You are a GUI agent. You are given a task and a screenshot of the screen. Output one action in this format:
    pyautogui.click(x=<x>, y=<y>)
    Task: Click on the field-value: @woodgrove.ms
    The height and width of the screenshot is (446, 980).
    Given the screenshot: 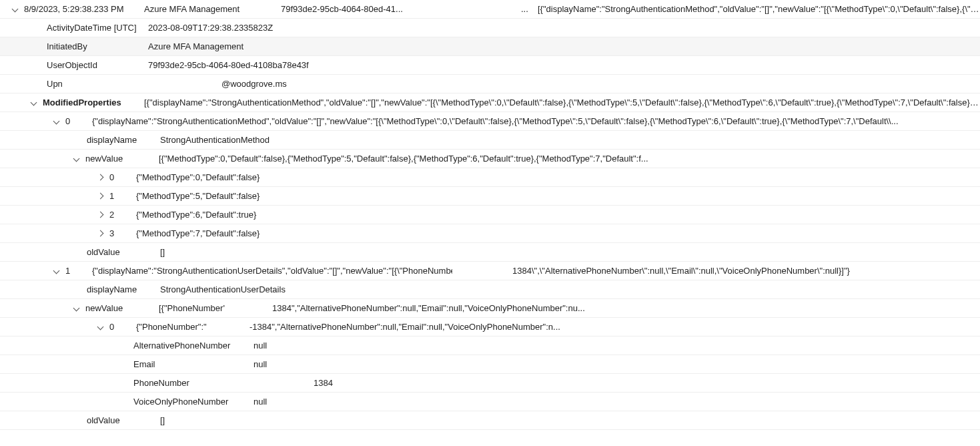 What is the action you would take?
    pyautogui.click(x=254, y=84)
    